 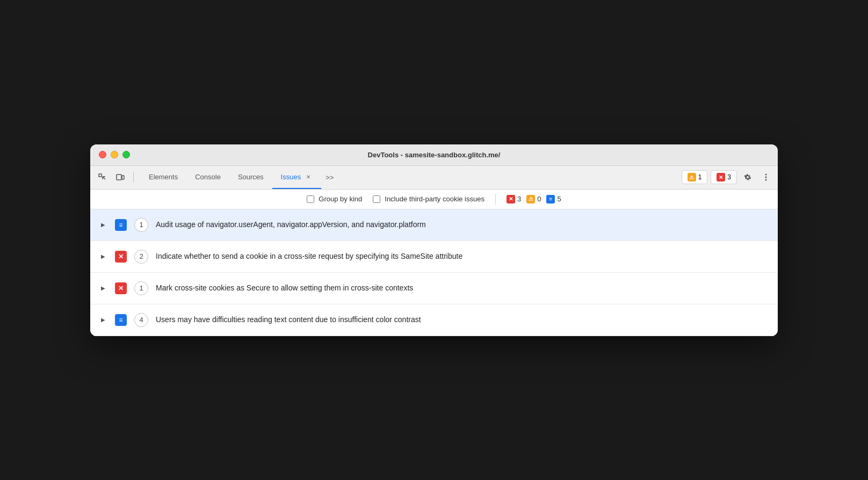 I want to click on issue-row-1: ▶ ≡ 1 Audit usage of navigator.userAgent…, so click(x=434, y=226).